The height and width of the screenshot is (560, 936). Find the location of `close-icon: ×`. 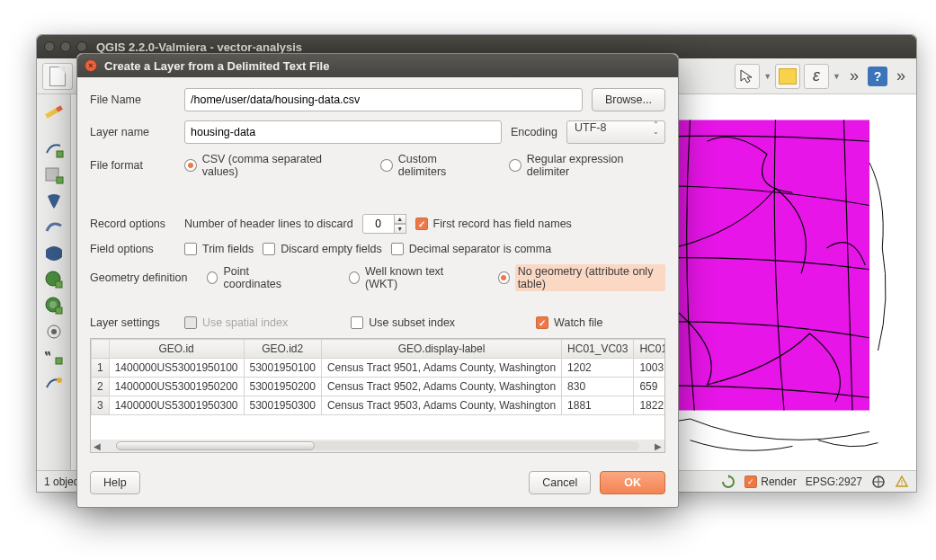

close-icon: × is located at coordinates (91, 66).